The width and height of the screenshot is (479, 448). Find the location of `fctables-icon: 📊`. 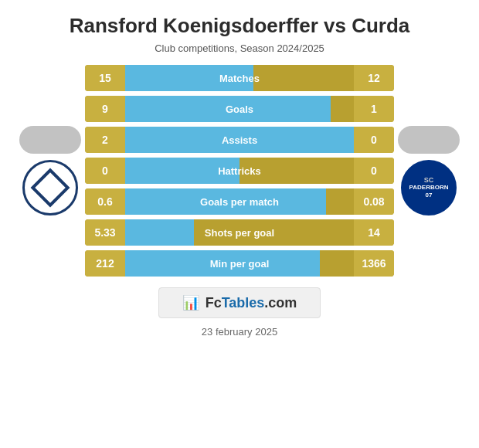

fctables-icon: 📊 is located at coordinates (191, 303).